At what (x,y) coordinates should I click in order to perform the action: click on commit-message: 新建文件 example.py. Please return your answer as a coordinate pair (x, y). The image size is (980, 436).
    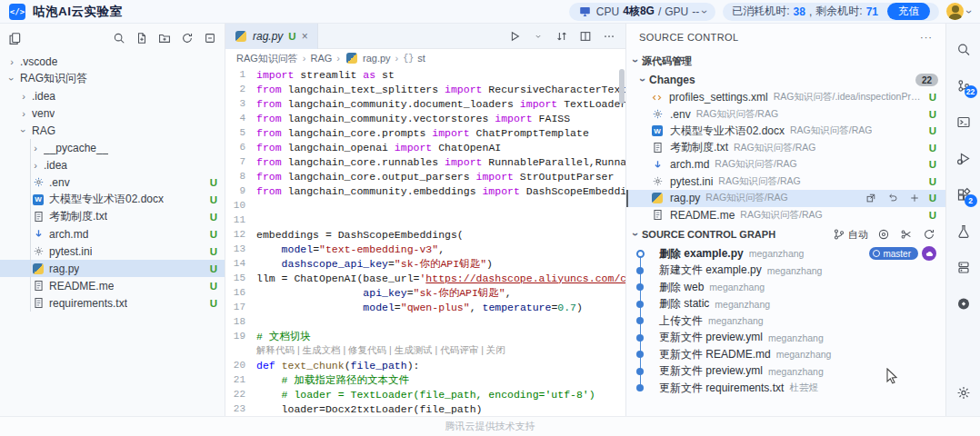
    Looking at the image, I should click on (711, 271).